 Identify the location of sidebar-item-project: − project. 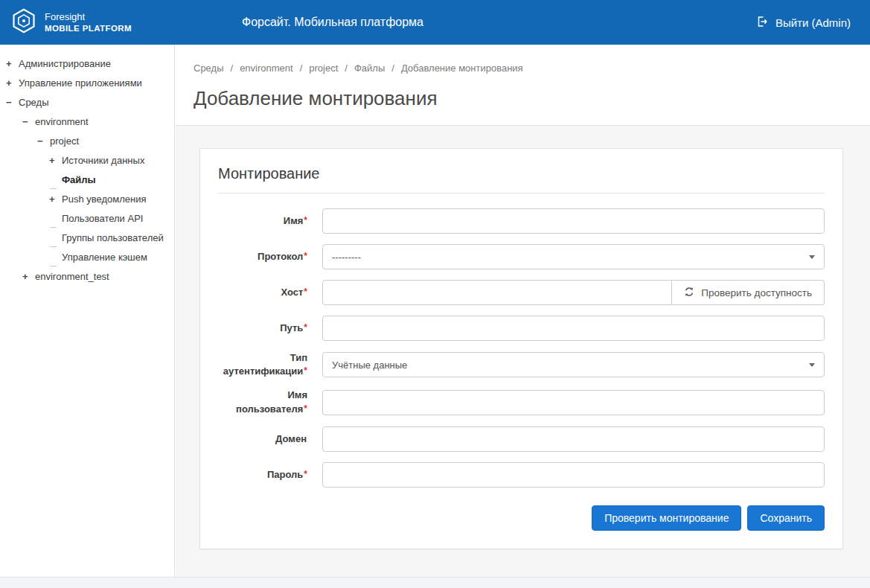
(87, 141).